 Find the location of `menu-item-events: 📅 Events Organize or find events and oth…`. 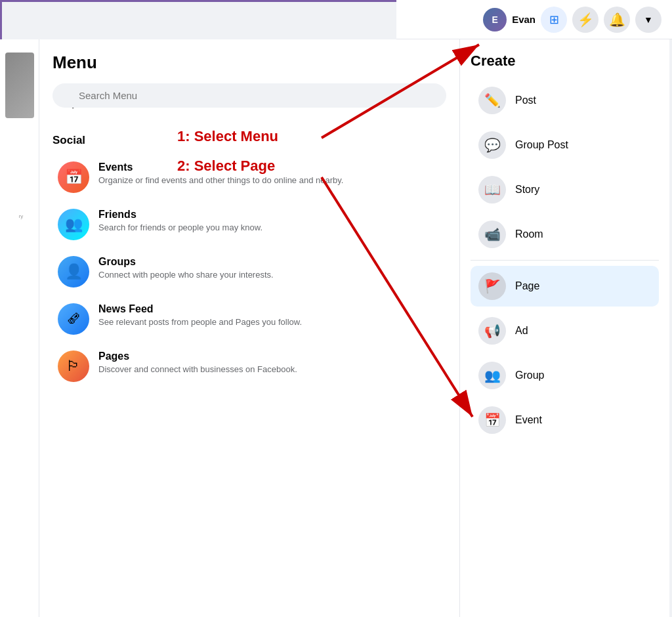

menu-item-events: 📅 Events Organize or find events and oth… is located at coordinates (249, 177).